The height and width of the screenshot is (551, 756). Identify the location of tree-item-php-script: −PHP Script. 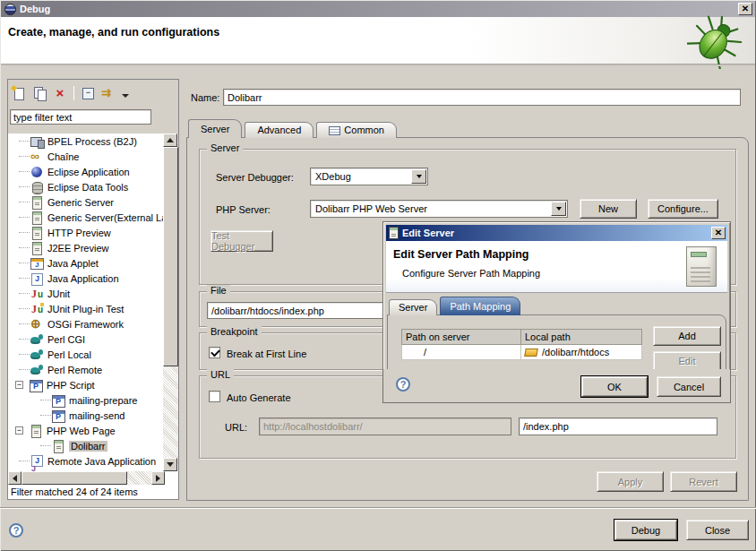
(86, 385).